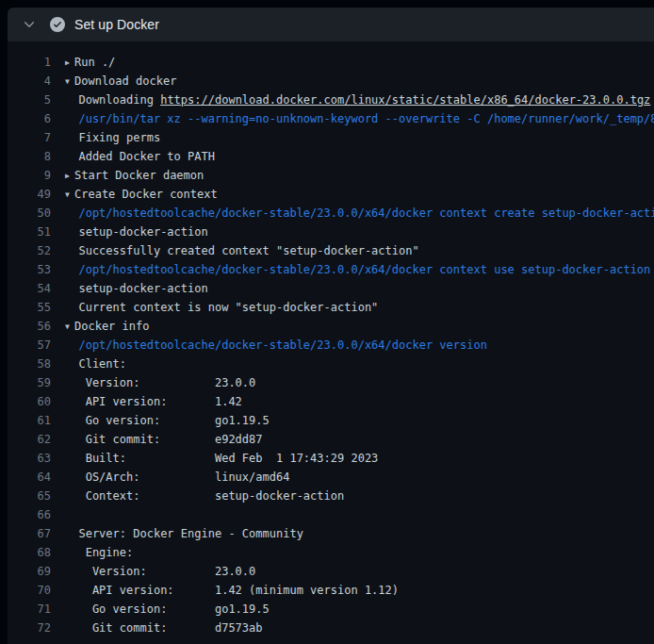 The image size is (654, 644). What do you see at coordinates (154, 402) in the screenshot?
I see `log-text: API version: 1.42` at bounding box center [154, 402].